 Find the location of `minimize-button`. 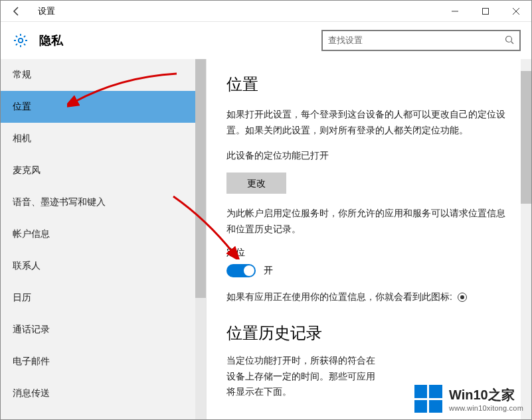

minimize-button is located at coordinates (455, 11).